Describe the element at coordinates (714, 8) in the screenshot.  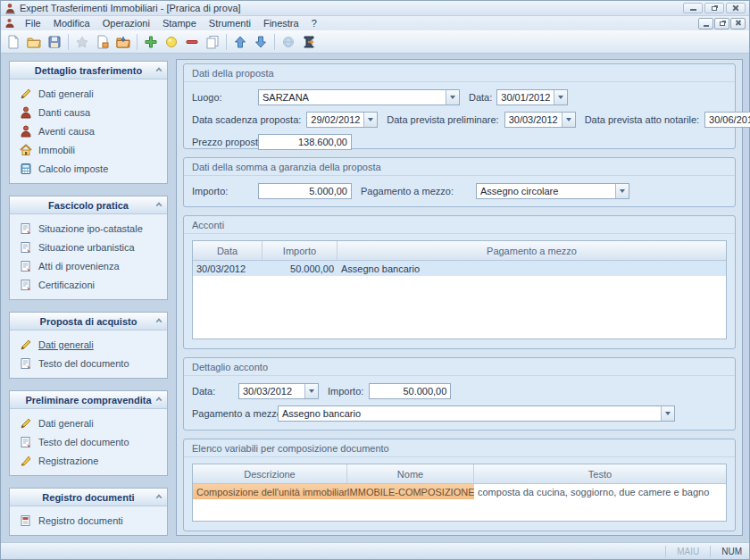
I see `restore-button` at that location.